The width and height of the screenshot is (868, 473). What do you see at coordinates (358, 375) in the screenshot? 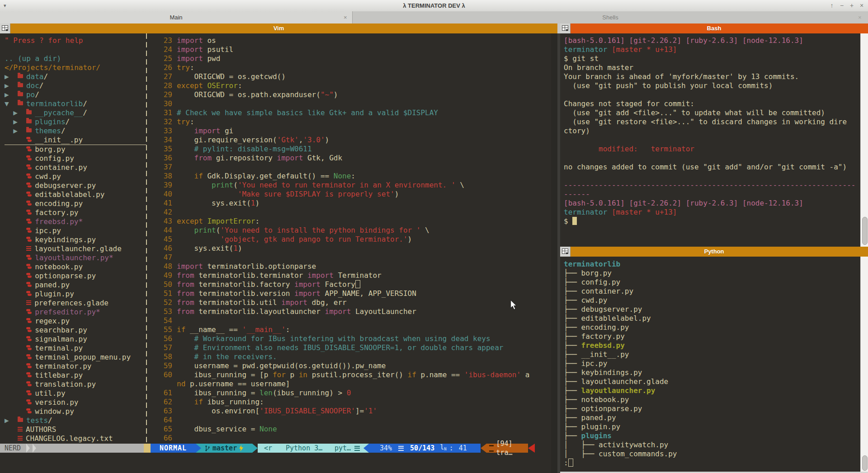
I see `text-run: psutil.process_iter()` at bounding box center [358, 375].